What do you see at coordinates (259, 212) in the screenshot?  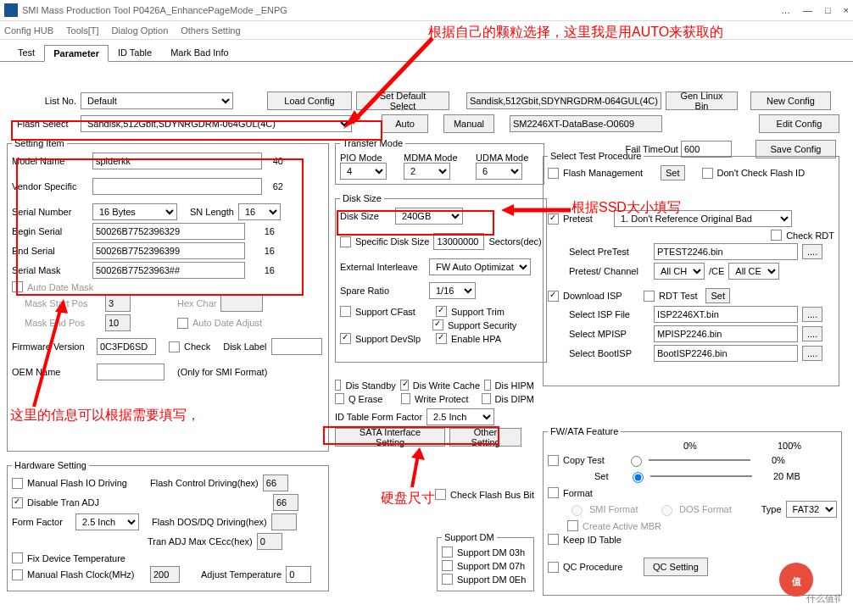 I see `sn-length-select: 16` at bounding box center [259, 212].